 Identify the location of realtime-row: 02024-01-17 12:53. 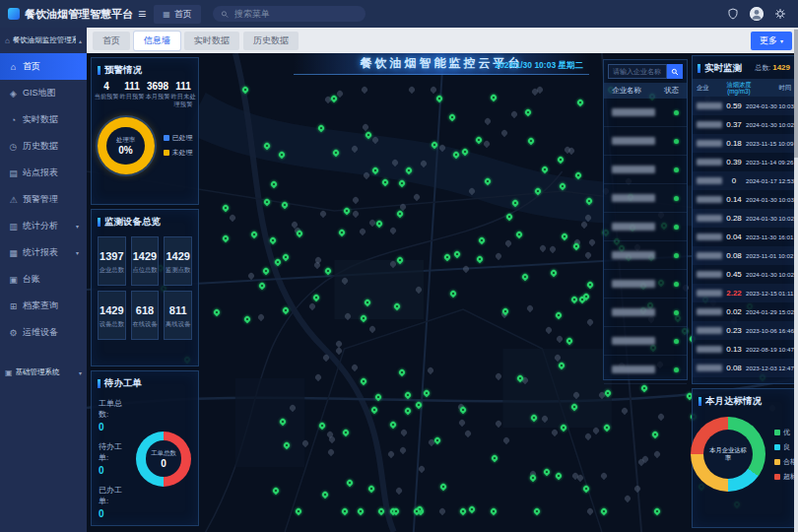
(744, 181).